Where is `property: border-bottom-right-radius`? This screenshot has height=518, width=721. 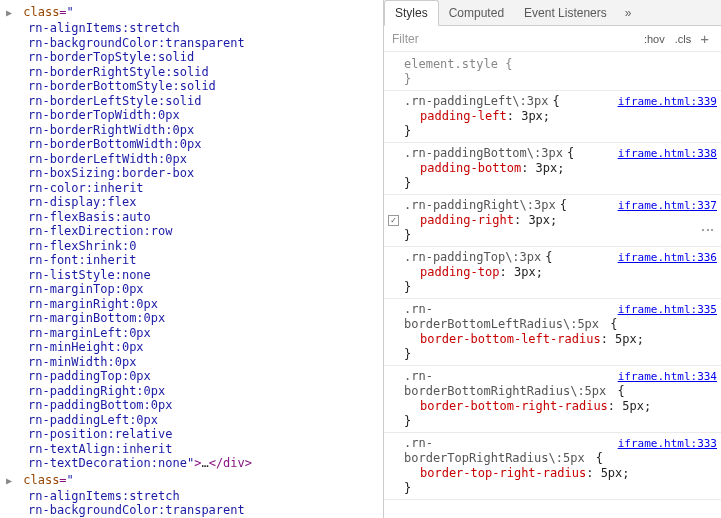
property: border-bottom-right-radius is located at coordinates (514, 406).